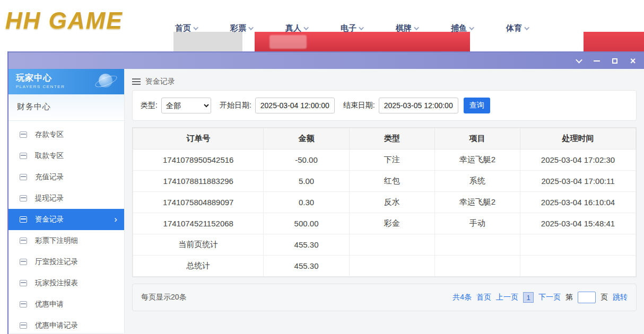 This screenshot has width=644, height=334. What do you see at coordinates (66, 177) in the screenshot?
I see `sidebar-item-recharge-records: 充值记录` at bounding box center [66, 177].